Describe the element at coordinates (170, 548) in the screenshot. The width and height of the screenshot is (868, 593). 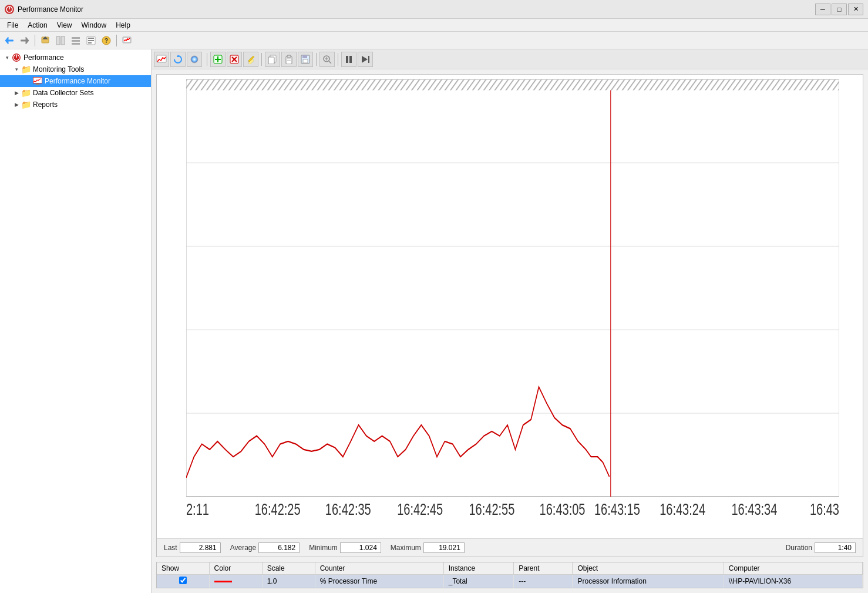
I see `last-label: Last` at that location.